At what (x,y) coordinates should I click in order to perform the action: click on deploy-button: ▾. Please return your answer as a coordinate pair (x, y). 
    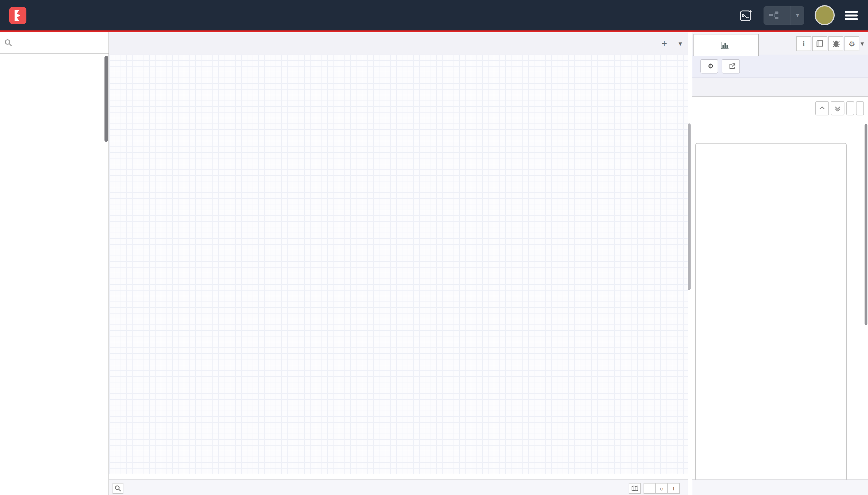
    Looking at the image, I should click on (784, 15).